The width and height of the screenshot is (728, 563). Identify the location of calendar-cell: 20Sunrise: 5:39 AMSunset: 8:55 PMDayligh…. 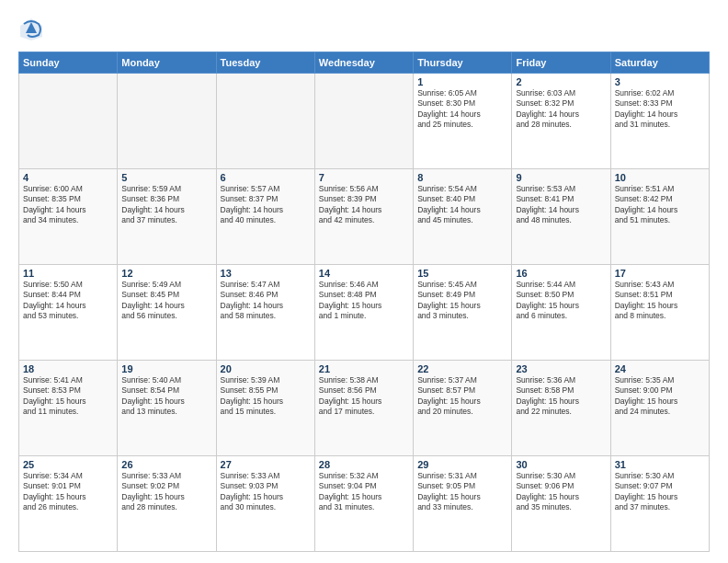
(265, 408).